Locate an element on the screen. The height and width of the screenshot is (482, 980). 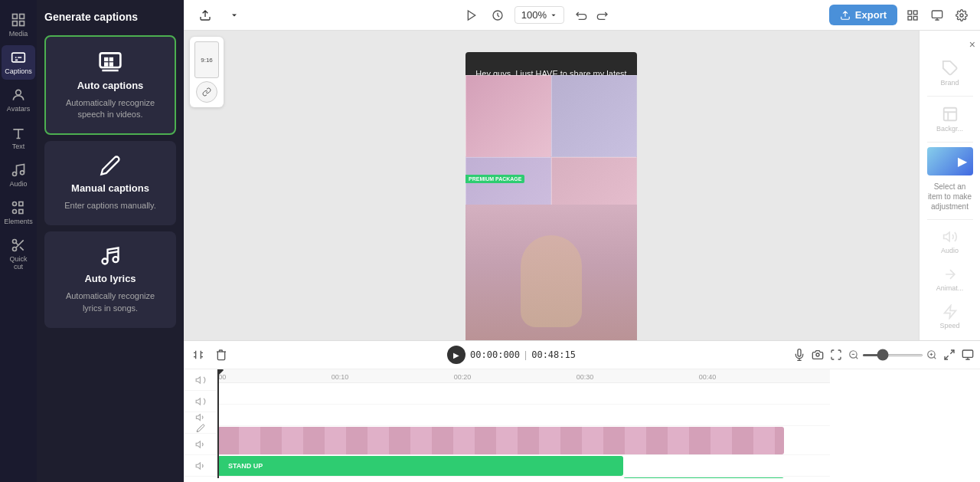
tracks-body: STAND UP STAND UP is located at coordinates (524, 431).